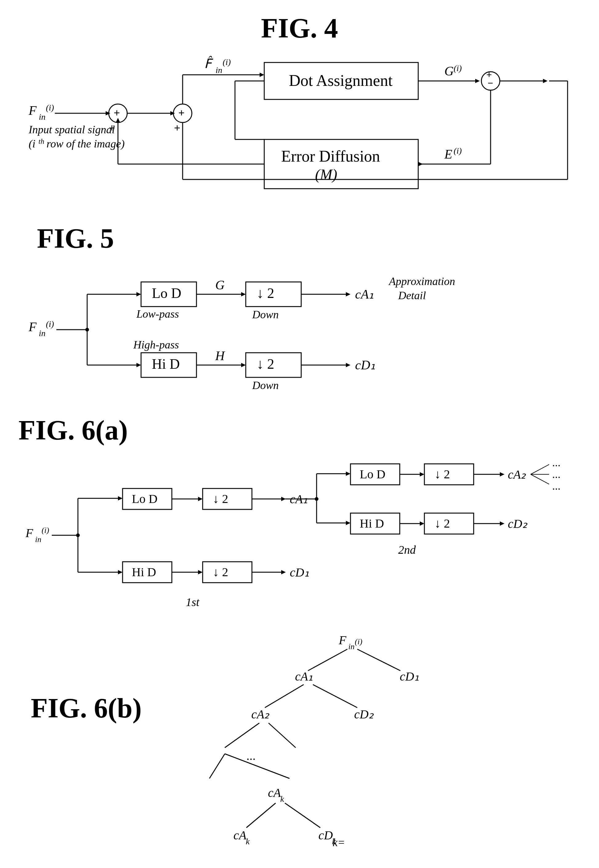 This screenshot has width=599, height=868. I want to click on fig4-fin-sub: in, so click(42, 117).